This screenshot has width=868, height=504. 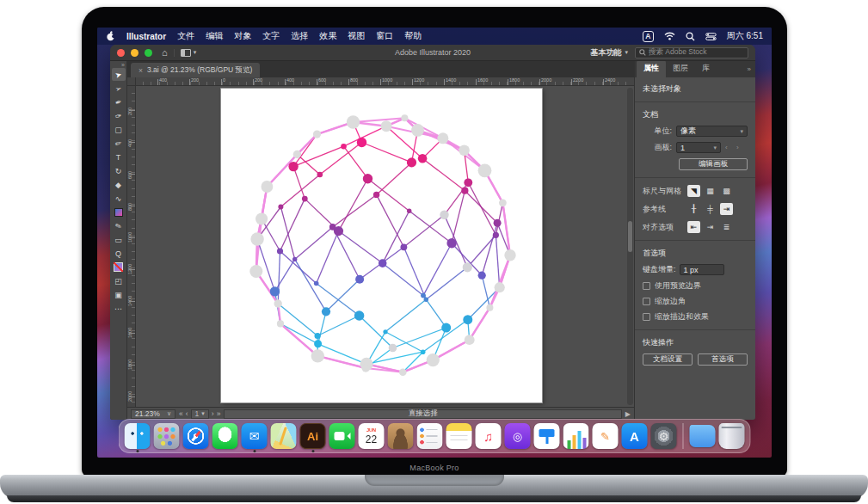 What do you see at coordinates (119, 294) in the screenshot?
I see `screen-mode-button: ▣` at bounding box center [119, 294].